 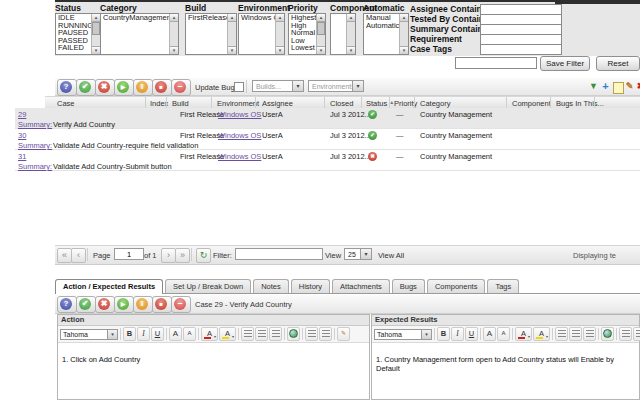 I want to click on table-row: 29 First Release Windows OS UserA Jul 3 …, so click(x=328, y=118).